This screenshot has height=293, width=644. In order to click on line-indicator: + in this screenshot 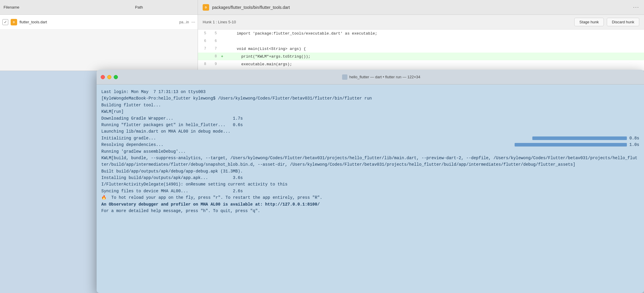, I will do `click(222, 57)`.